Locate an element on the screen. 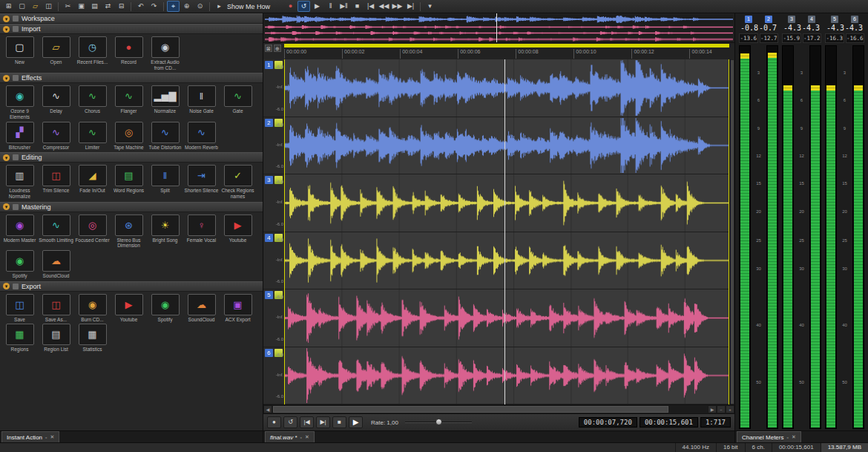  tab-document-final-wav: final.wav * ▫ ✕ is located at coordinates (289, 436).